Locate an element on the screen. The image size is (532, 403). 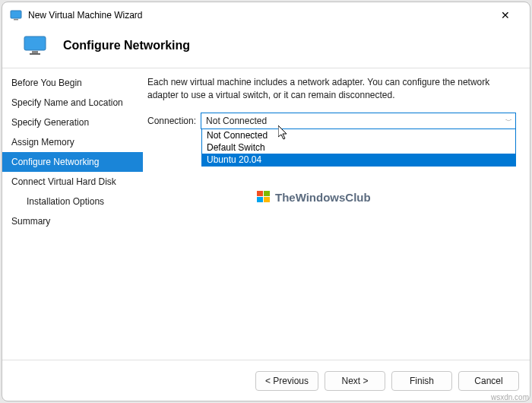
sidebar-item-specify-name: Specify Name and Location is located at coordinates (73, 103).